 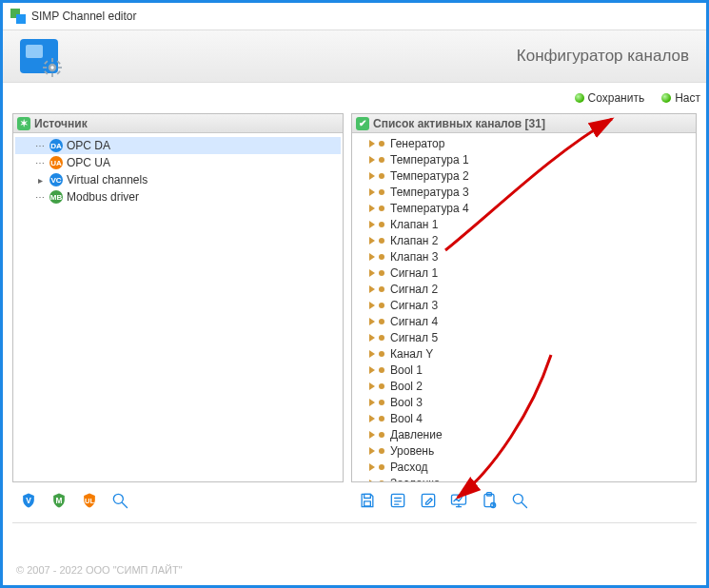 What do you see at coordinates (89, 500) in the screenshot?
I see `shield-ul-icon: UL` at bounding box center [89, 500].